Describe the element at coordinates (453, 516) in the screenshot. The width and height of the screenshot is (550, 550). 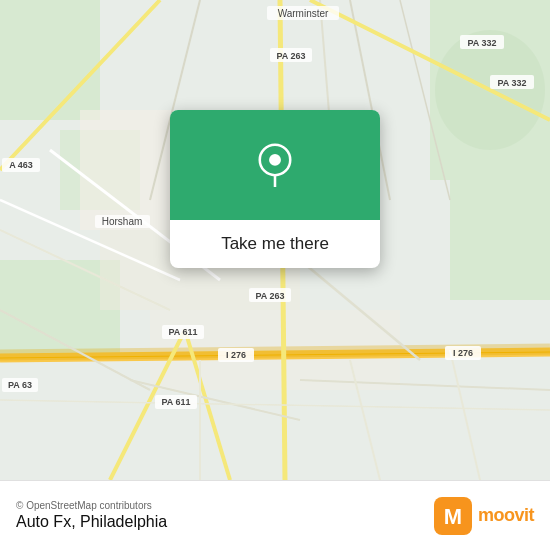
I see `moovit-m-icon: M` at that location.